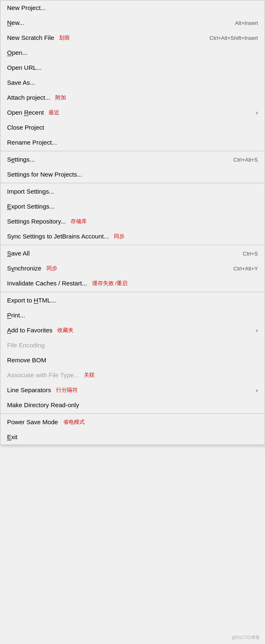  I want to click on menu-item-attach-project: Attach project...附加, so click(132, 98).